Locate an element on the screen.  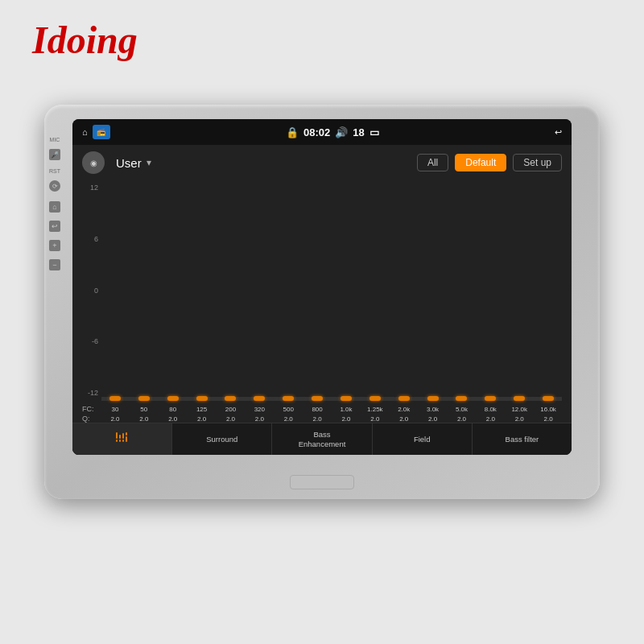
fc-val-15: 16.0k is located at coordinates (548, 409).